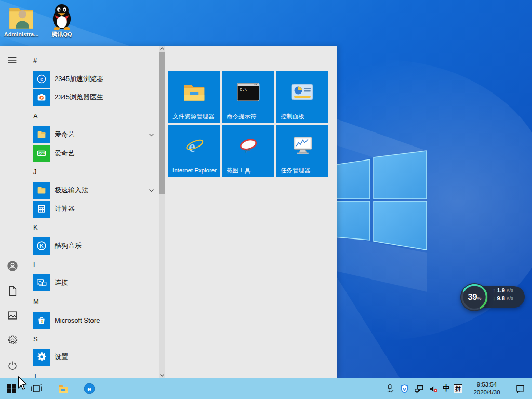  Describe the element at coordinates (194, 151) in the screenshot. I see `tile-internet-explorer: eInternet Explorer` at that location.